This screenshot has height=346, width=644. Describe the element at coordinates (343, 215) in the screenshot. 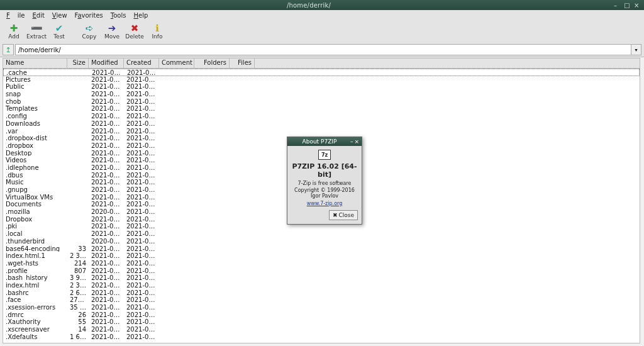

I see `close-button: ✖Close` at that location.